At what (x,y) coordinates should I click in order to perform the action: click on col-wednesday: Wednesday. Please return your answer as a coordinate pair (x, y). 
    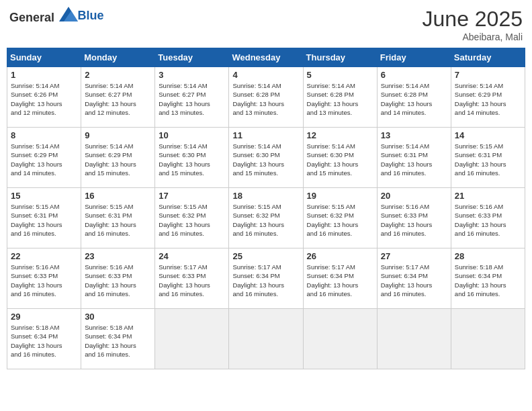
    Looking at the image, I should click on (266, 58).